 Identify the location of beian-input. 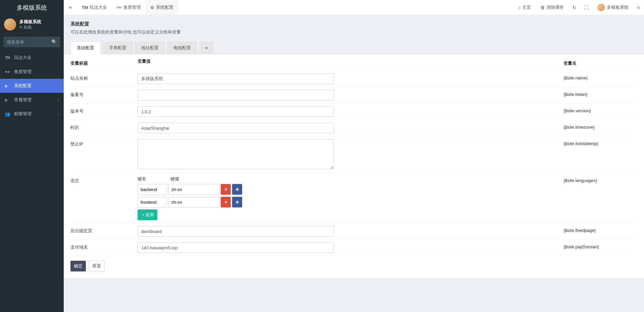
(235, 95).